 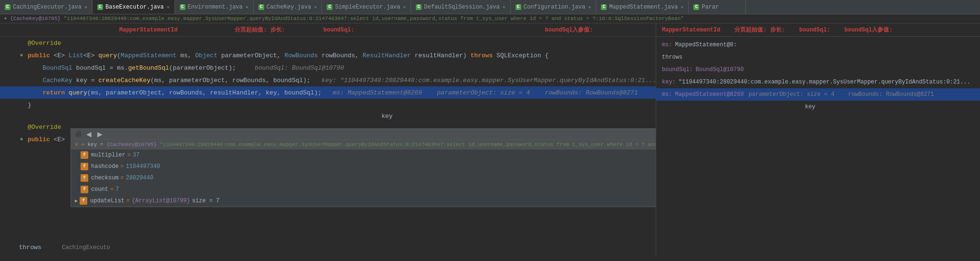 I want to click on annotation-mapper-id: MapperStatementId, so click(x=148, y=30).